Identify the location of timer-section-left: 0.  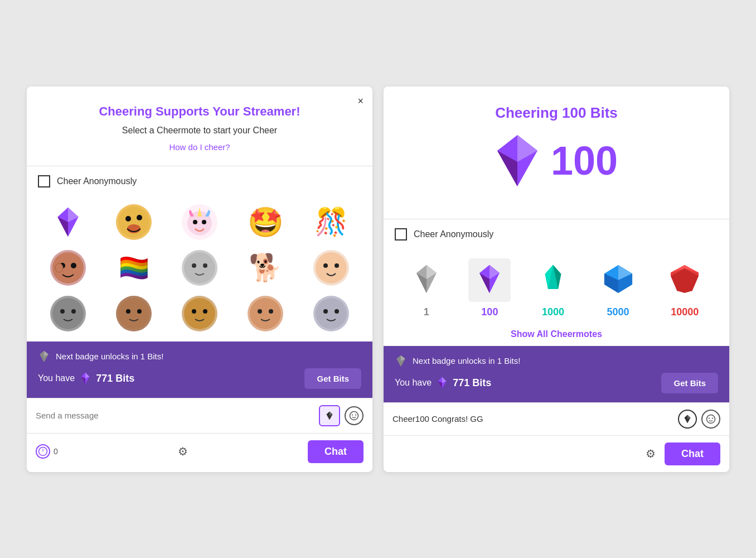
(47, 451).